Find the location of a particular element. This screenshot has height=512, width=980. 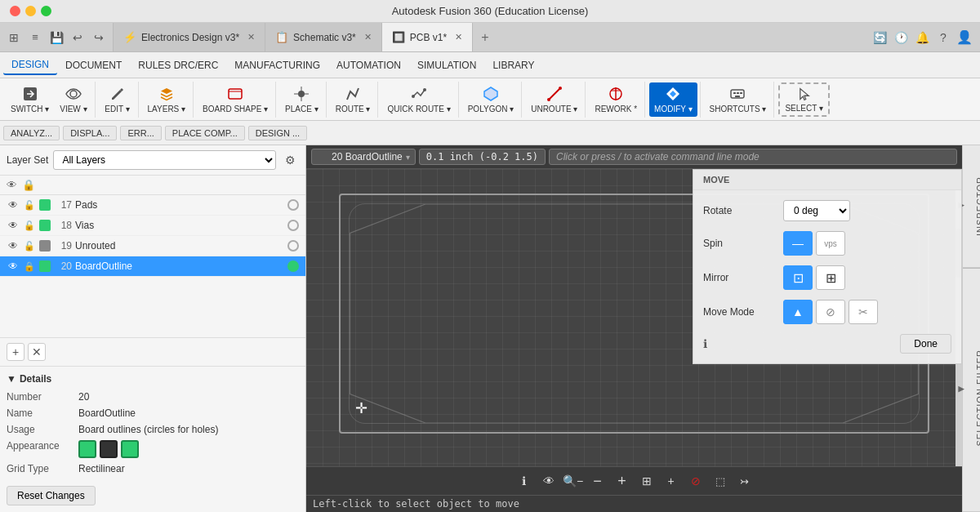

menu-simulation: SIMULATION is located at coordinates (447, 65).